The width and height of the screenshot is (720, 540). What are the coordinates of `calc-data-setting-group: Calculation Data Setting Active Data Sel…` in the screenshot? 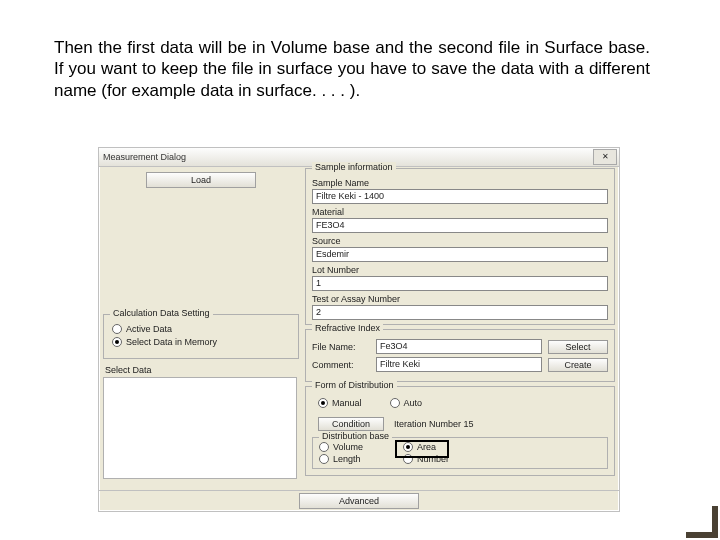 It's located at (201, 336).